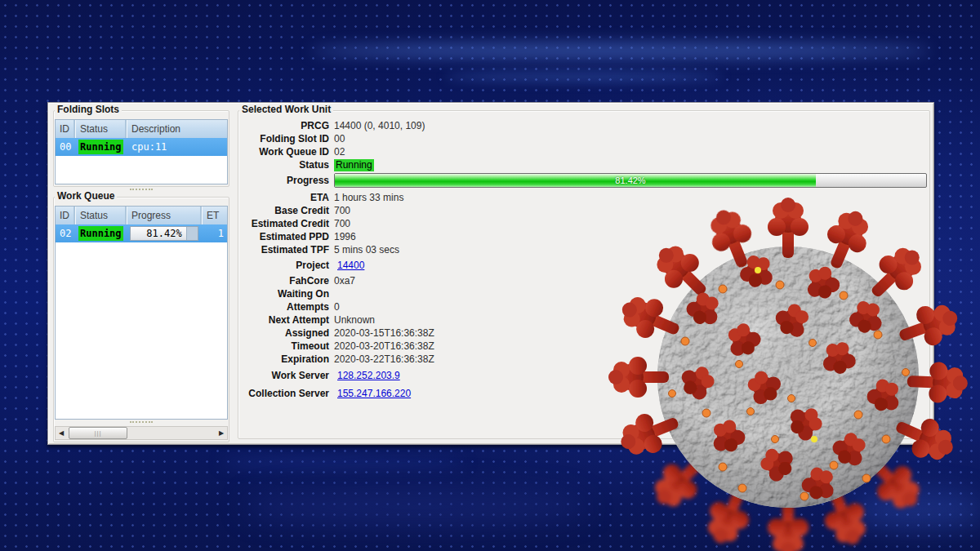  Describe the element at coordinates (586, 393) in the screenshot. I see `field-row-collection-server: Collection Server 155.247.166.220` at that location.